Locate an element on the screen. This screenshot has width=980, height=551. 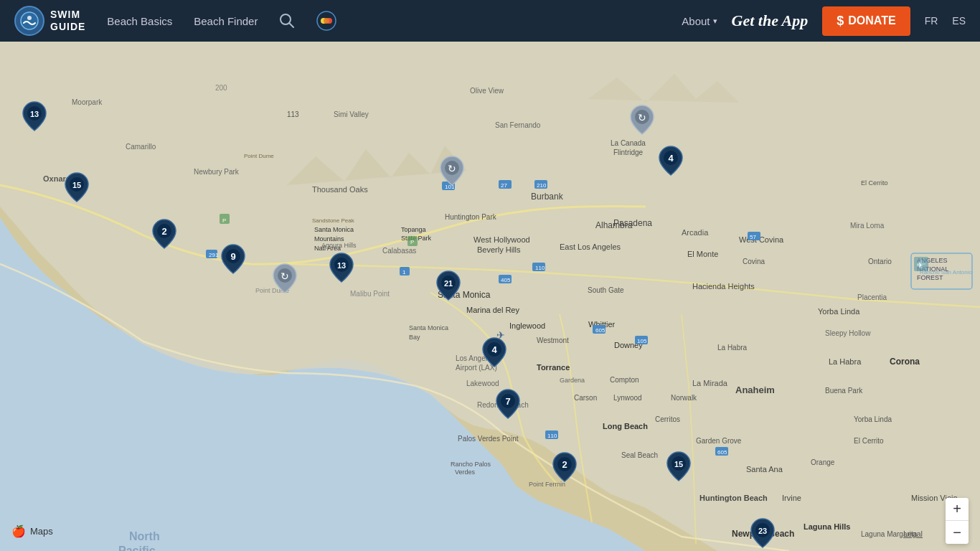
svg-text: Anaheim is located at coordinates (755, 390).